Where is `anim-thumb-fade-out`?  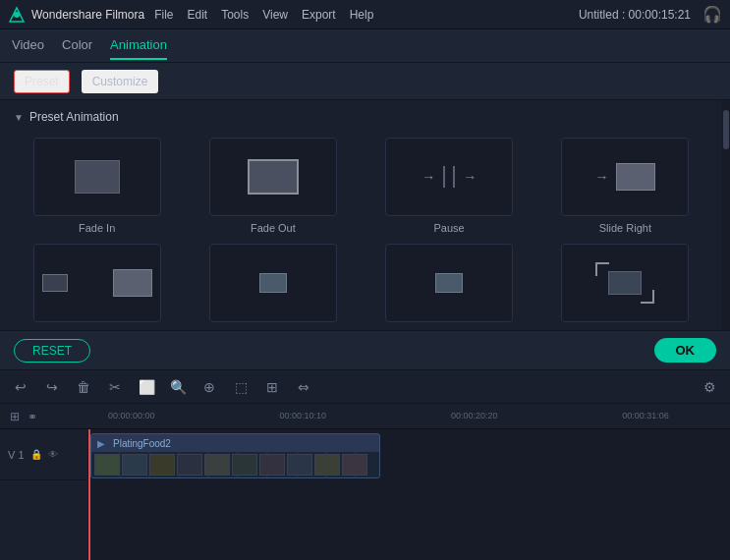
anim-thumb-fade-out is located at coordinates (273, 177).